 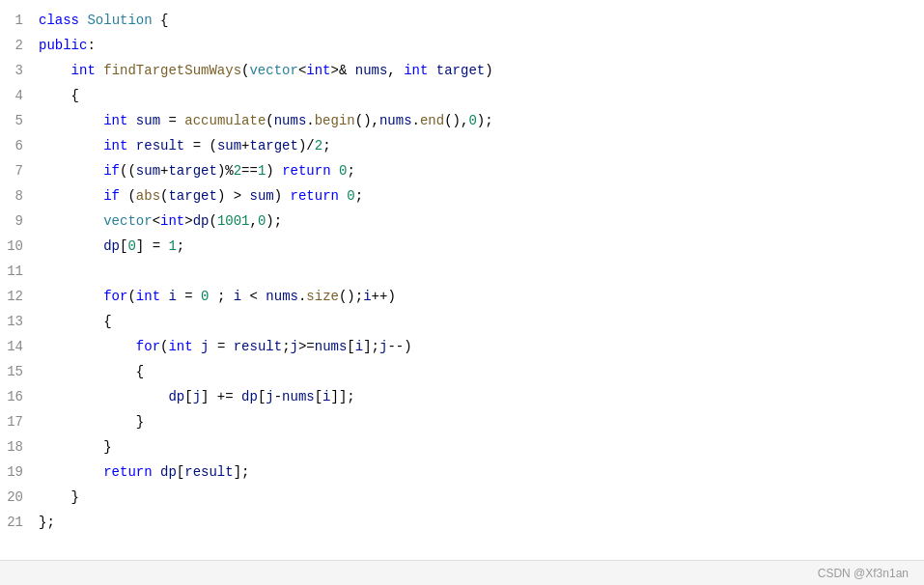 I want to click on code-token: >, so click(x=188, y=221).